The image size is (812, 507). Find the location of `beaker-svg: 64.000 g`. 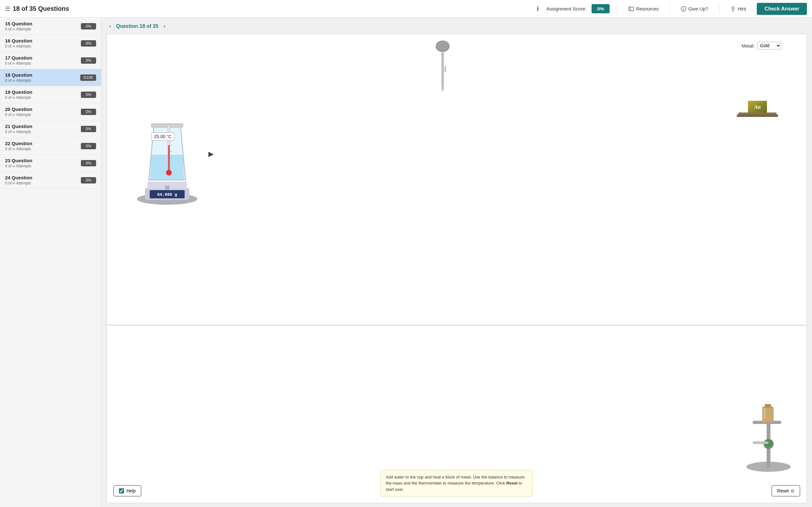

beaker-svg: 64.000 g is located at coordinates (173, 158).